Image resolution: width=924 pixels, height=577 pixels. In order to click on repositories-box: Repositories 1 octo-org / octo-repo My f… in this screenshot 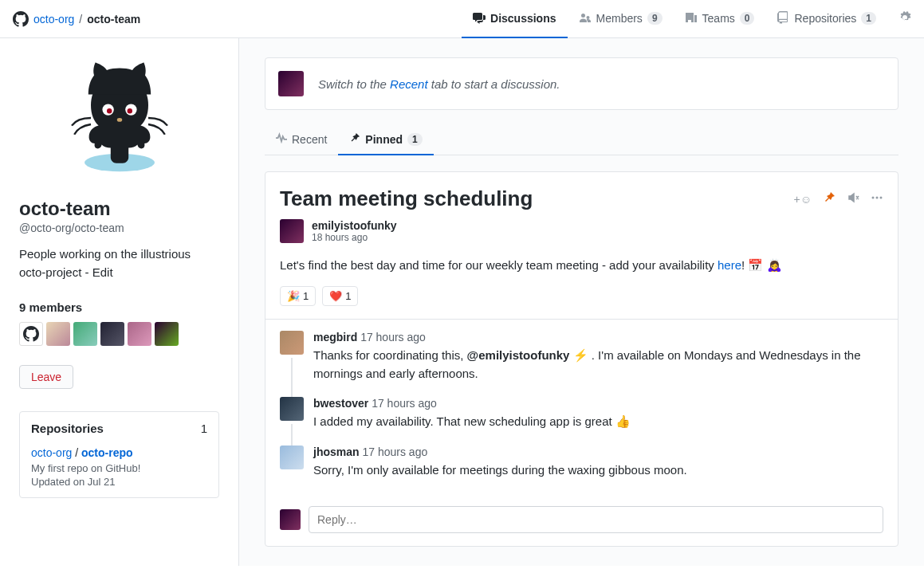, I will do `click(120, 454)`.